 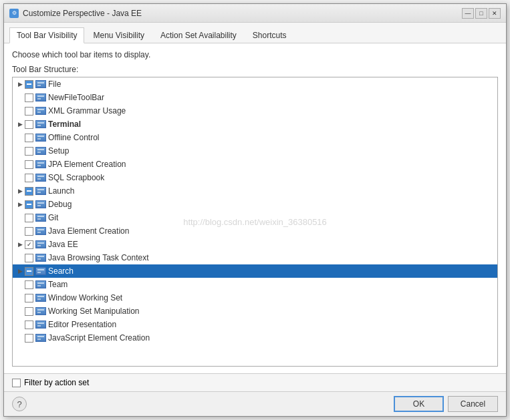 What do you see at coordinates (255, 84) in the screenshot?
I see `tree-row: ▶File` at bounding box center [255, 84].